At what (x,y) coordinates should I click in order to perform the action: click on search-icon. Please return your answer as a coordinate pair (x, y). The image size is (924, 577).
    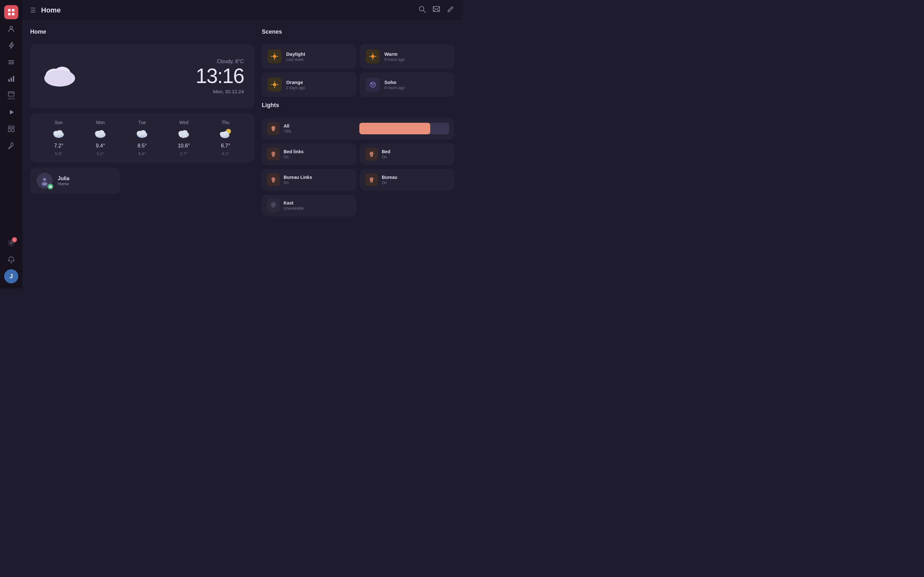
    Looking at the image, I should click on (422, 10).